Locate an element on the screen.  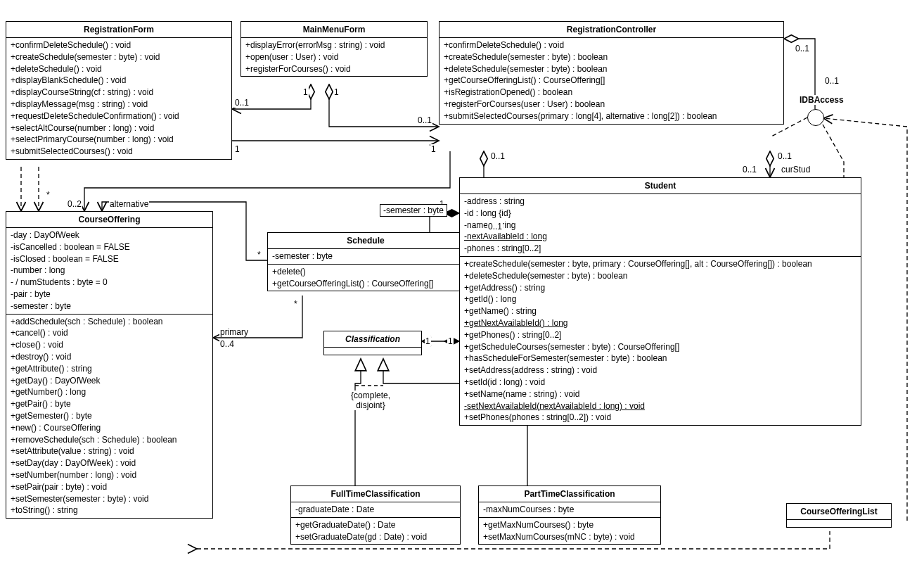
class-name: FullTimeClassification is located at coordinates (376, 494).